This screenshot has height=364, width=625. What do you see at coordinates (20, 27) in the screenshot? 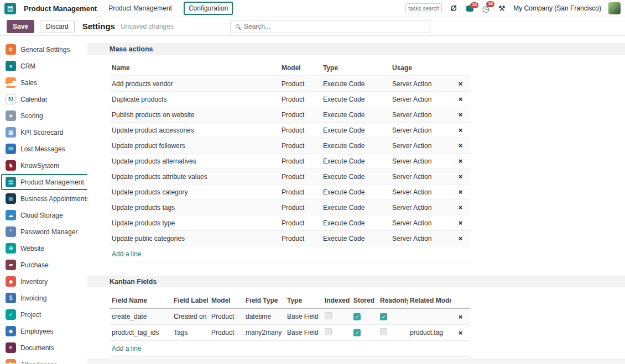
I see `save-button: Save` at bounding box center [20, 27].